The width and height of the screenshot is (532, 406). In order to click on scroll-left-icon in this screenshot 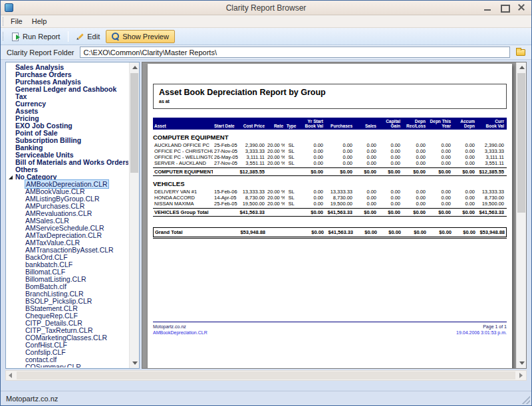, I will do `click(11, 375)`.